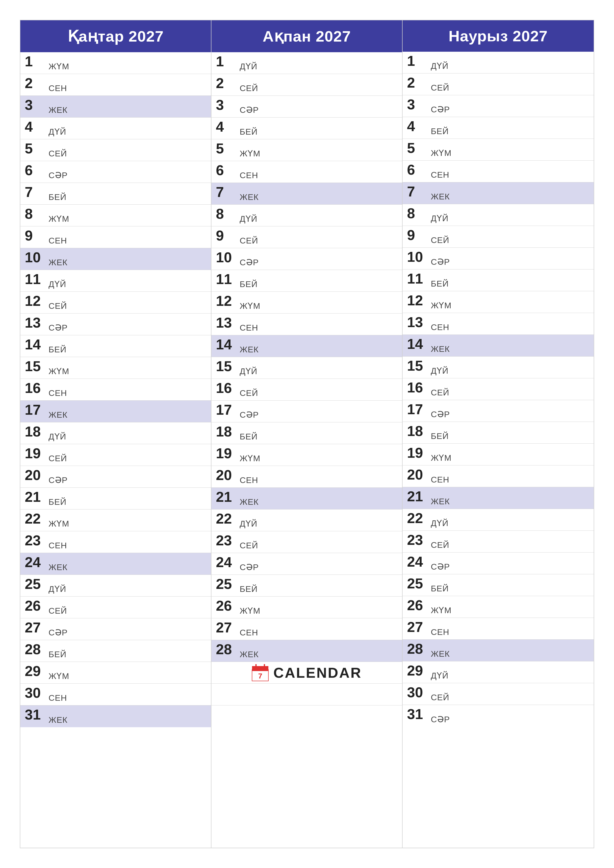  I want to click on day-number-col: 9, so click(416, 237).